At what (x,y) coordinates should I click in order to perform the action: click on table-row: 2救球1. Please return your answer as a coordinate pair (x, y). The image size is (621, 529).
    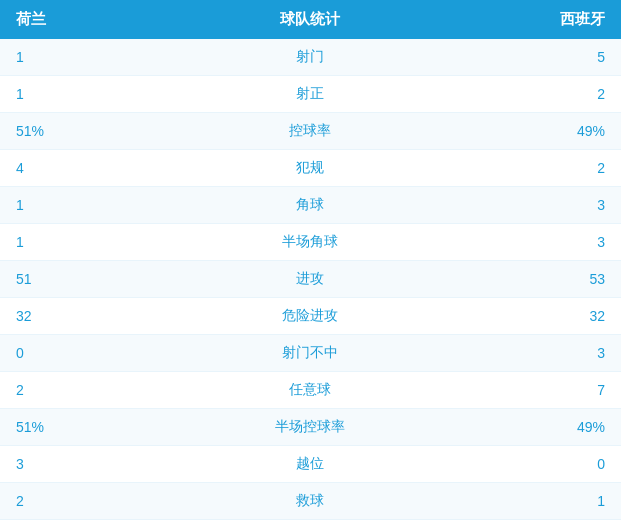
    Looking at the image, I should click on (310, 502).